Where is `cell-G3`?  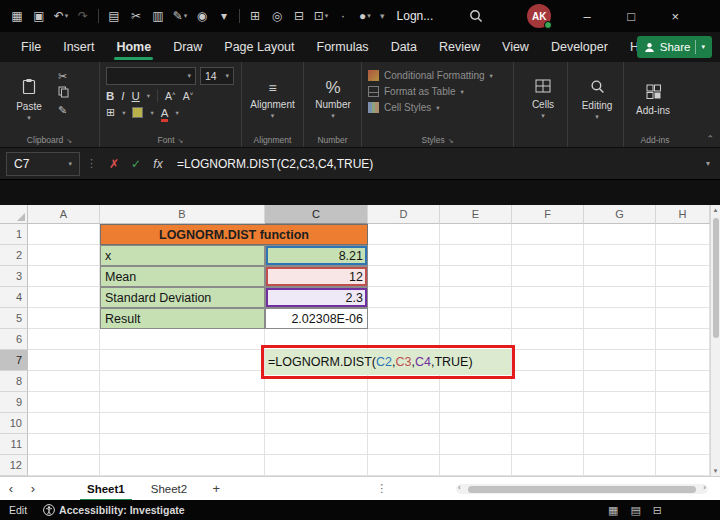 cell-G3 is located at coordinates (620, 276).